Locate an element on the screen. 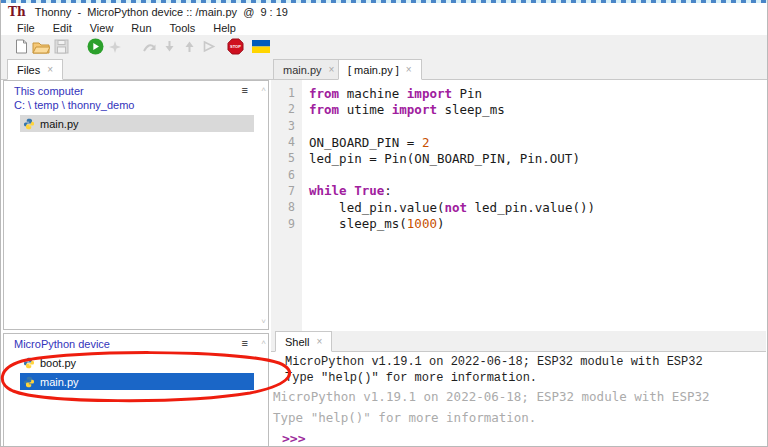  step-into-icon is located at coordinates (169, 47).